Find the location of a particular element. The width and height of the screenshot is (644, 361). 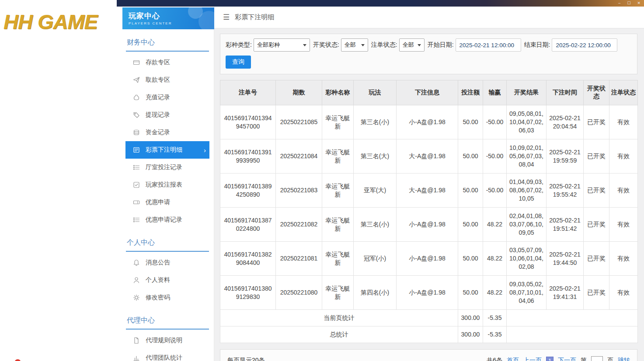

table-row: 40156917401391993995020250221084幸运飞艇新第三名… is located at coordinates (429, 156).